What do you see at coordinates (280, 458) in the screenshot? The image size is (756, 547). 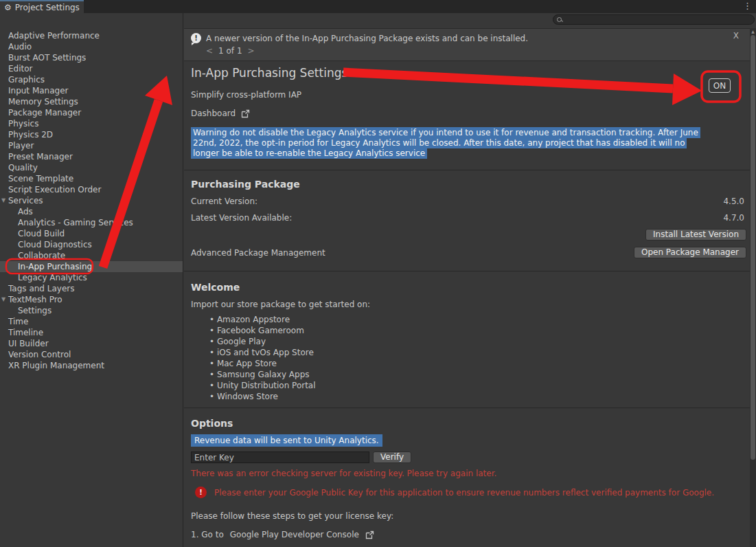 I see `enter-key-input` at bounding box center [280, 458].